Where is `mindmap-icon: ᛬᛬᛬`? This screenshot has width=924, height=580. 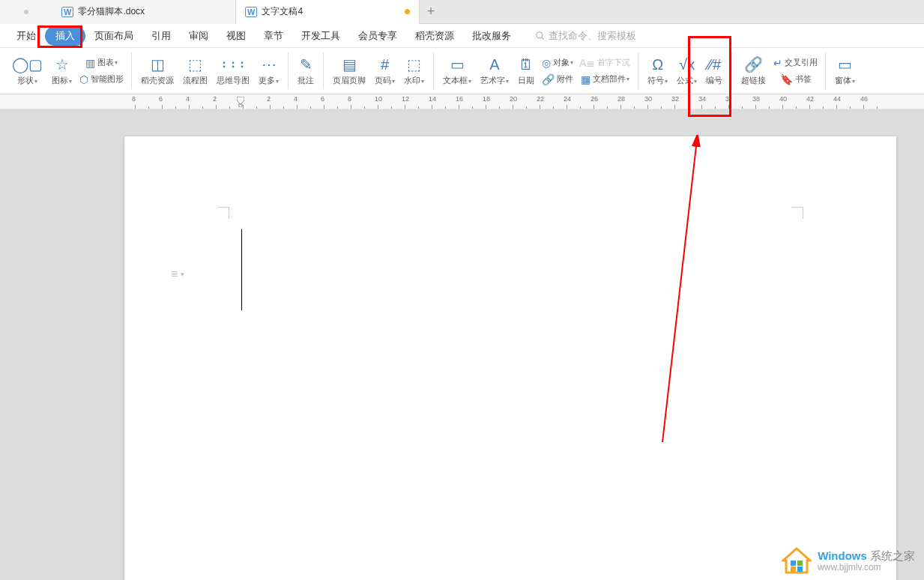
mindmap-icon: ᛬᛬᛬ is located at coordinates (233, 64).